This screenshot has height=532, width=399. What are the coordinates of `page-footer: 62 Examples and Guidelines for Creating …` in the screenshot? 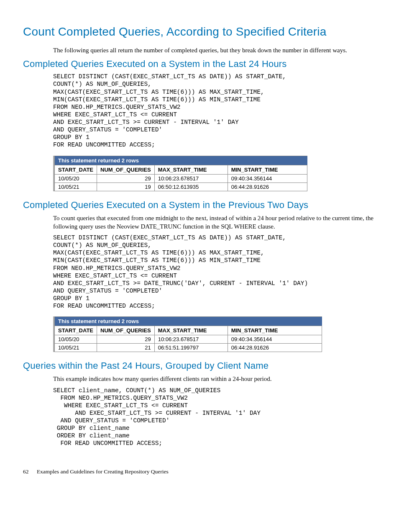 It's located at (200, 472).